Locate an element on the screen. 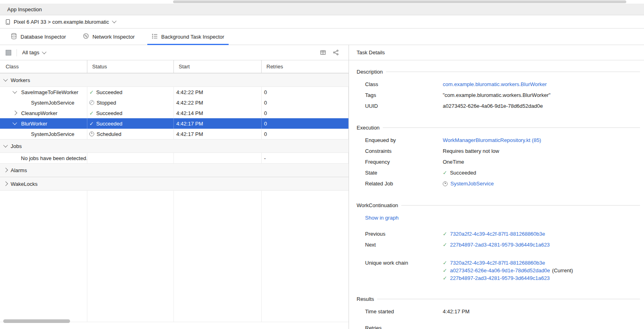 This screenshot has width=644, height=329. detail-label: Enqueued by is located at coordinates (404, 140).